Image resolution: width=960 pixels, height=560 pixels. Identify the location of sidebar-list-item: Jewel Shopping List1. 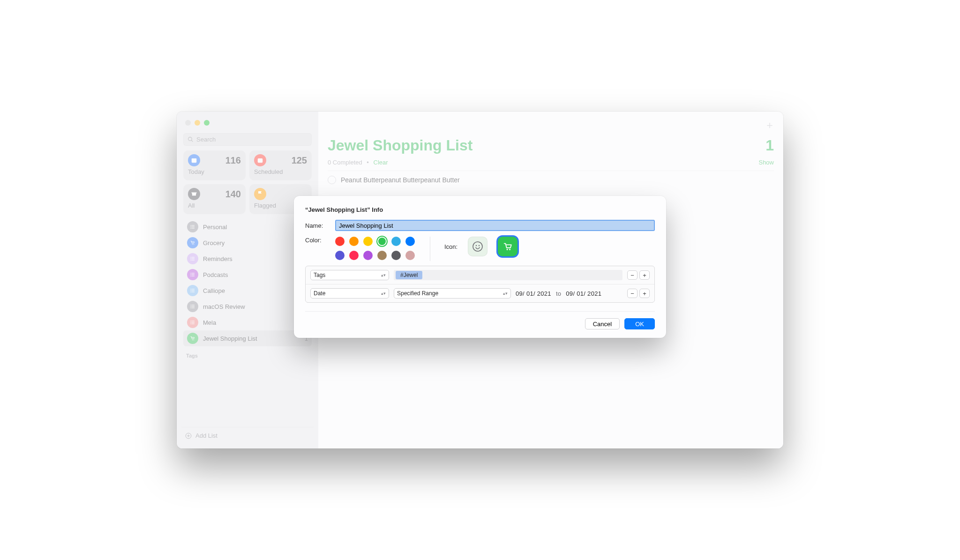
(248, 338).